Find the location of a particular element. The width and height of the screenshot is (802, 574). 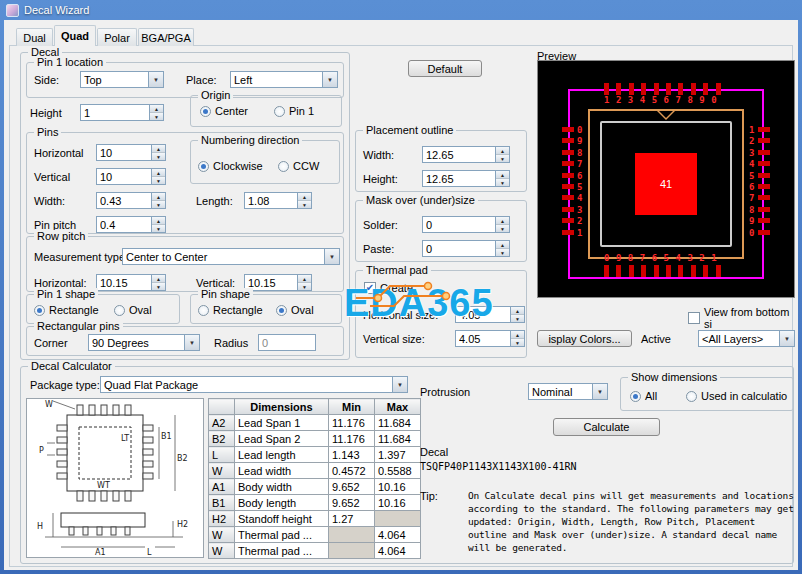

radio-pin1-oval: Oval is located at coordinates (133, 310).